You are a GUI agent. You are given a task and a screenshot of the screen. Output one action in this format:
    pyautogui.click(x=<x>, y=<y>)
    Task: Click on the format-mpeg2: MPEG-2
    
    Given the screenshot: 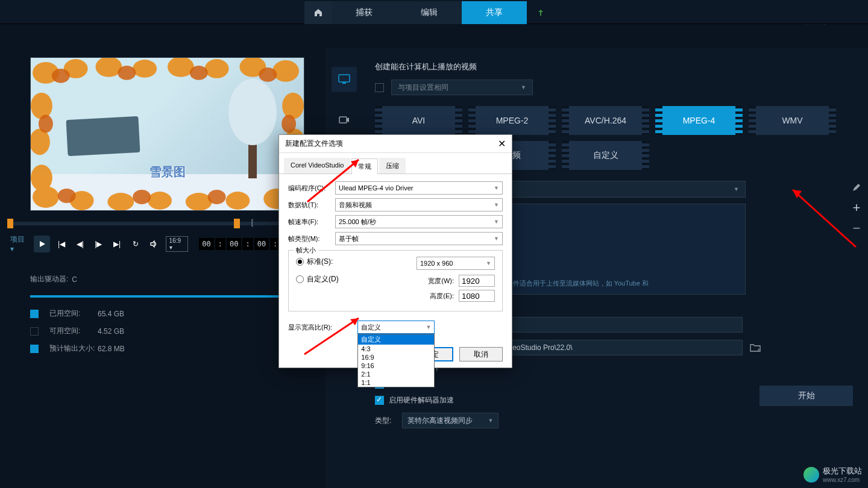 What is the action you would take?
    pyautogui.click(x=512, y=120)
    